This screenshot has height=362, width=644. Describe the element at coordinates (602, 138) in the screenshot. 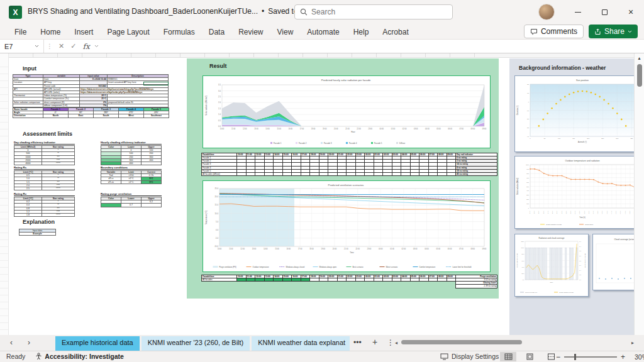

I see `svg-text: 250` at that location.